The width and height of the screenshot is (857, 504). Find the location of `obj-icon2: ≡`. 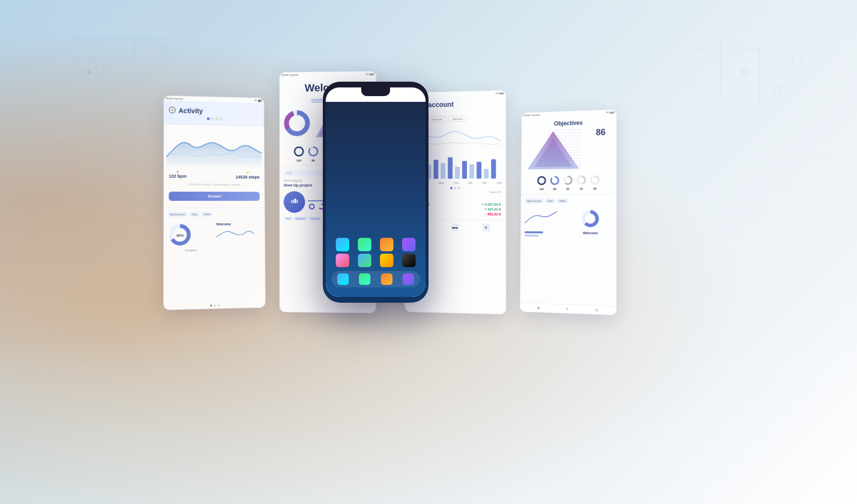

obj-icon2: ≡ is located at coordinates (568, 308).